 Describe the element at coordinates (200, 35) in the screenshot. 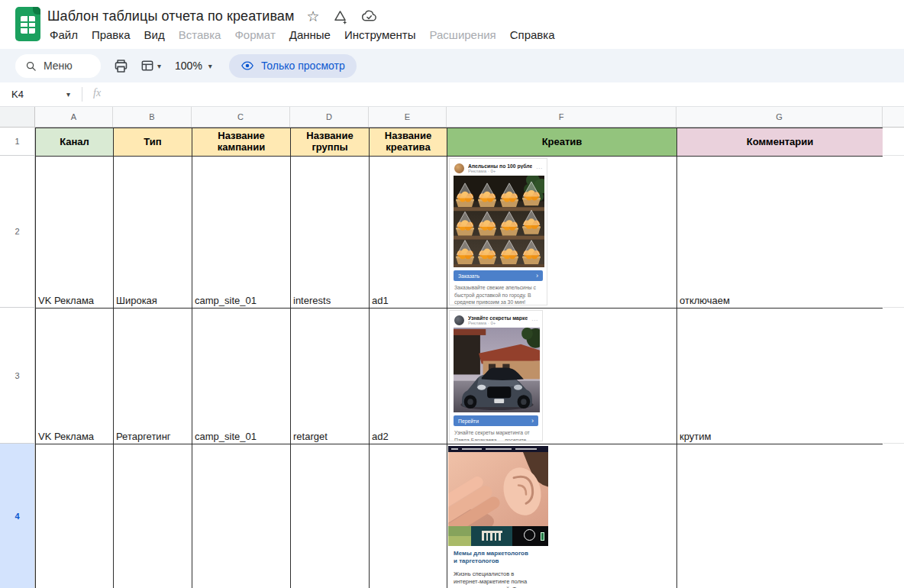

I see `menu-insert: Вставка` at that location.